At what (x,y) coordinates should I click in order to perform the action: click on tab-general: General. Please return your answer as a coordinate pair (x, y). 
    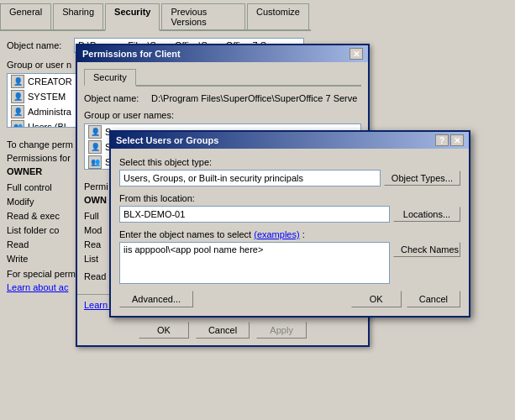
    Looking at the image, I should click on (25, 17).